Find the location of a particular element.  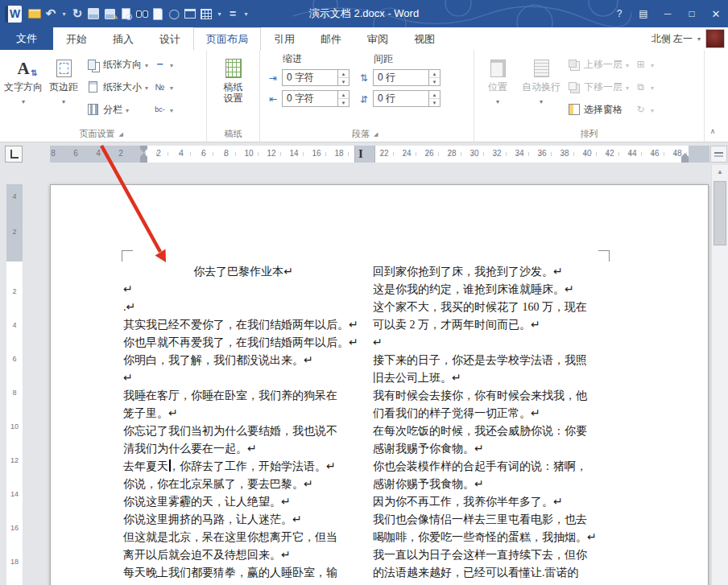

undo-icon: ↶ is located at coordinates (51, 14).